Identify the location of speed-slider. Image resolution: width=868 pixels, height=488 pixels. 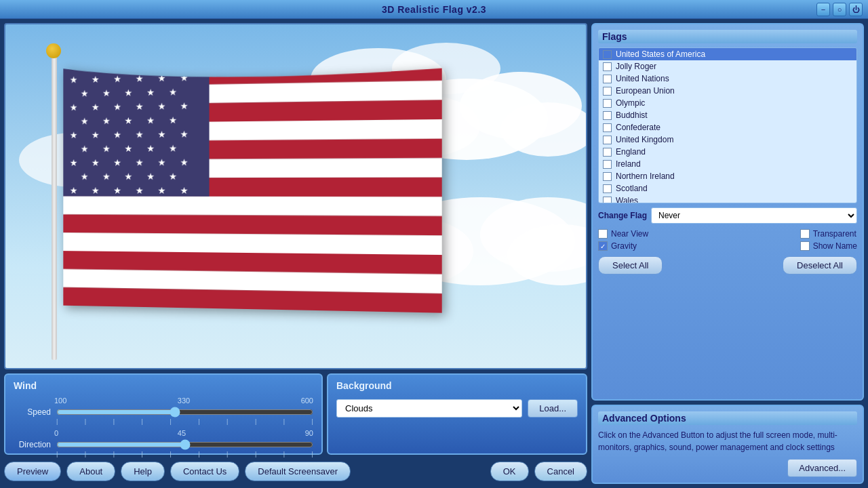
(184, 412).